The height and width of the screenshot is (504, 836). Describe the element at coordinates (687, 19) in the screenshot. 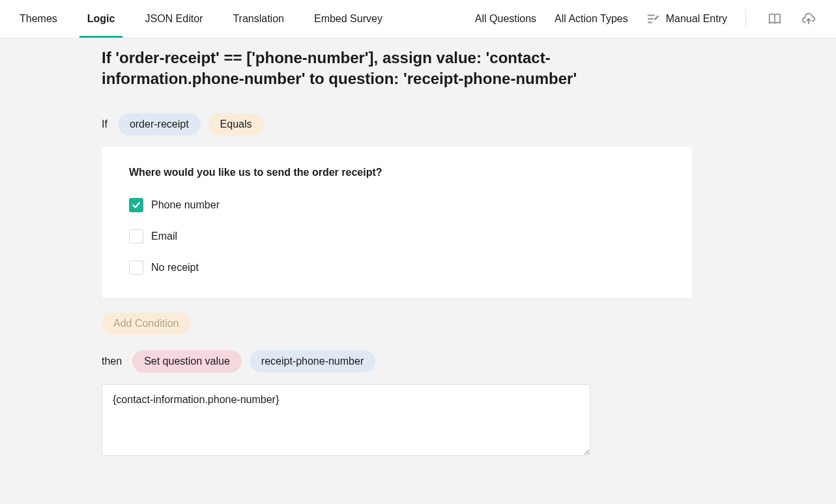

I see `manual-entry-button: Manual Entry` at that location.